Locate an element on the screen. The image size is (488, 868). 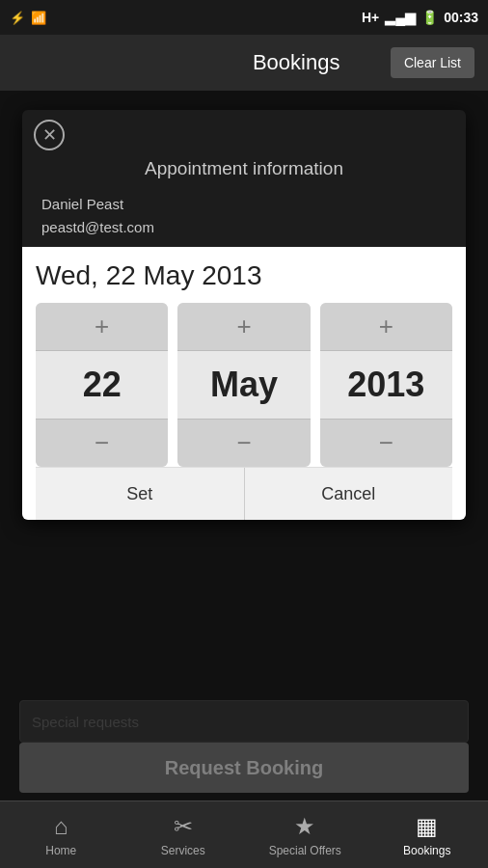
year-decrement-button: − is located at coordinates (386, 443).